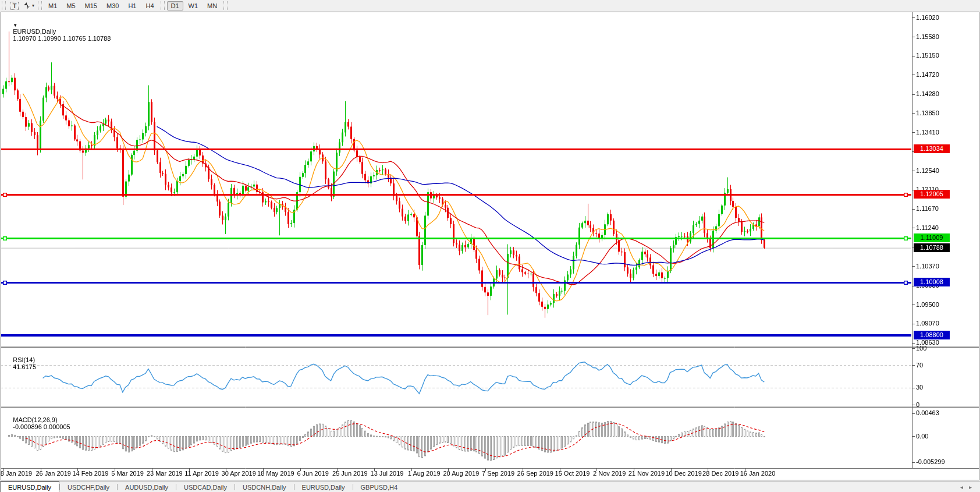 The width and height of the screenshot is (980, 492). I want to click on text-tool-button: T, so click(15, 6).